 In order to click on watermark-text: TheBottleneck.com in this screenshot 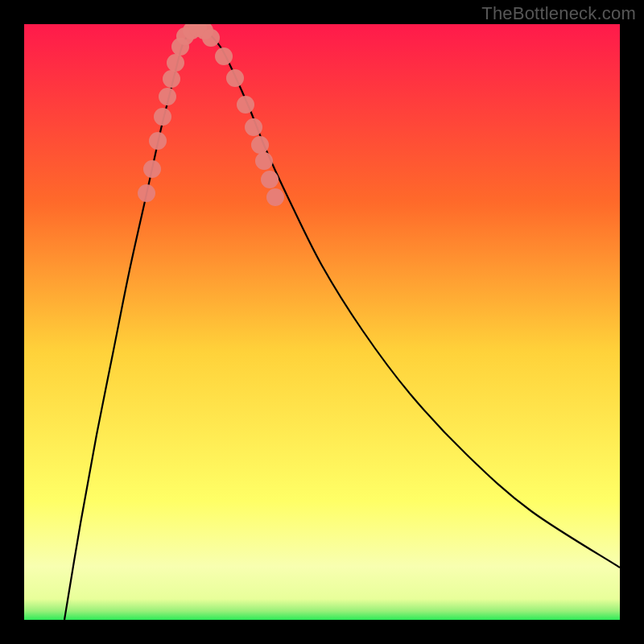, I will do `click(559, 14)`.